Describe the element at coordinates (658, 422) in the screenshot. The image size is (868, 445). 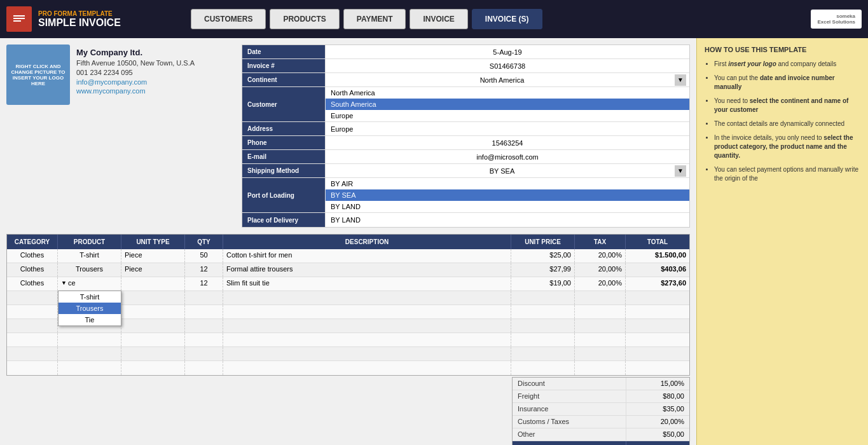
I see `customs-value: 20,00%` at that location.